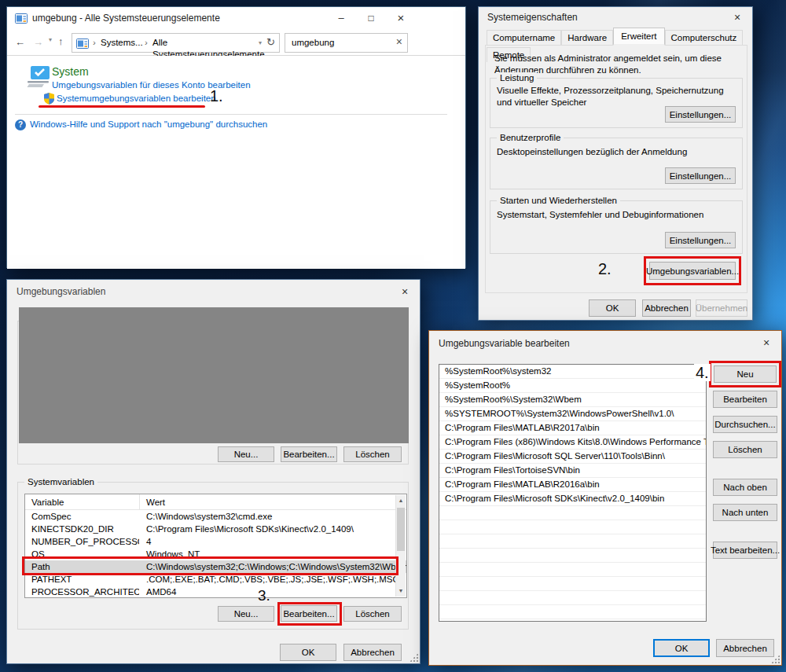 Image resolution: width=786 pixels, height=672 pixels. Describe the element at coordinates (346, 42) in the screenshot. I see `search-input: umgebung ×` at that location.